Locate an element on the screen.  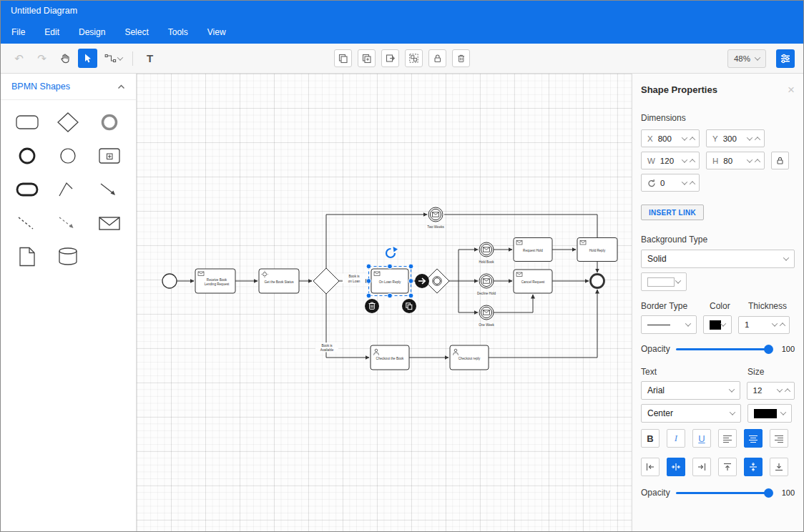
lock-button is located at coordinates (438, 59).